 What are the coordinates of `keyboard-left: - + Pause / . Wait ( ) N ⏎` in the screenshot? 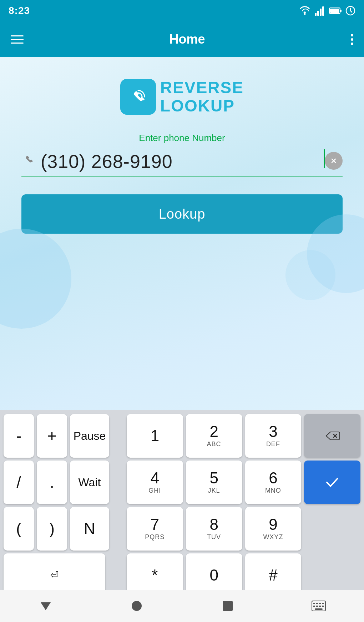 It's located at (56, 507).